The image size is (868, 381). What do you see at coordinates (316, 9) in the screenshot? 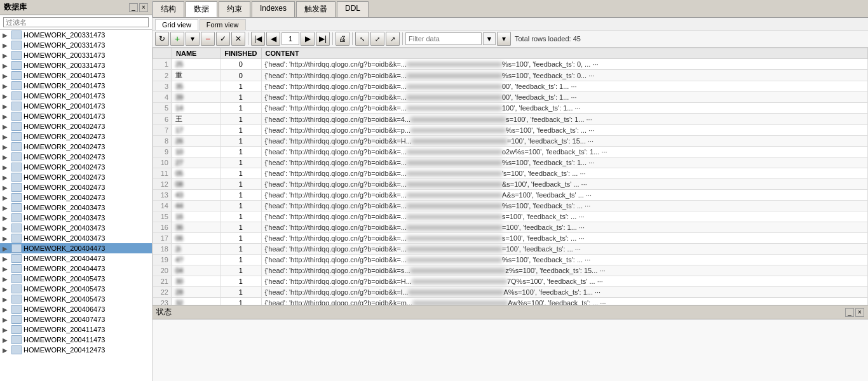
I see `top-tab-触发器: 触发器` at bounding box center [316, 9].